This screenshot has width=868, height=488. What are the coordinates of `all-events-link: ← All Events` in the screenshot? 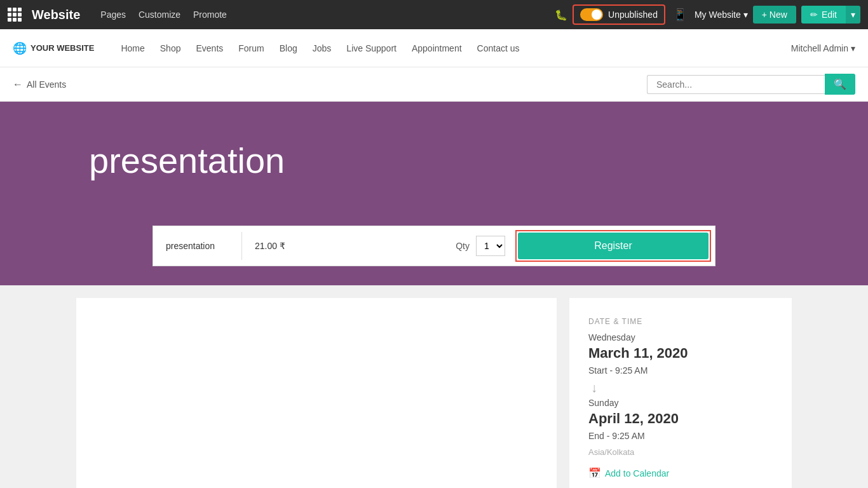 It's located at (39, 85).